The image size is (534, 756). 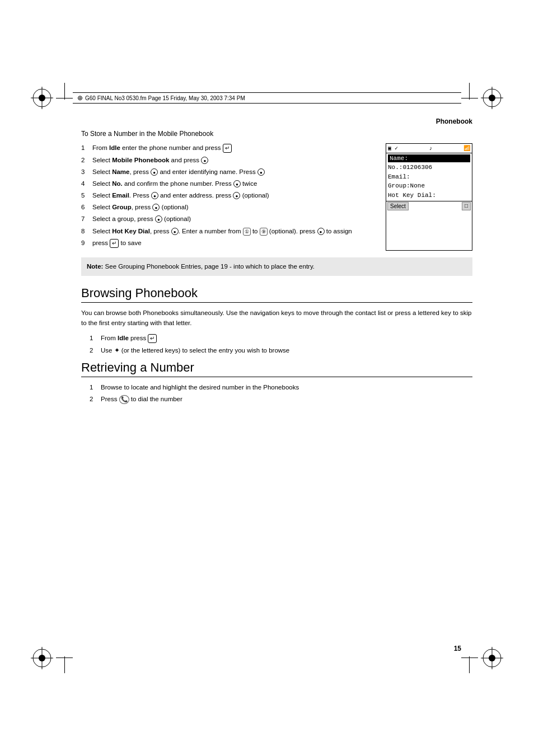 What do you see at coordinates (429, 168) in the screenshot?
I see `screen-no-line: No.:01206306` at bounding box center [429, 168].